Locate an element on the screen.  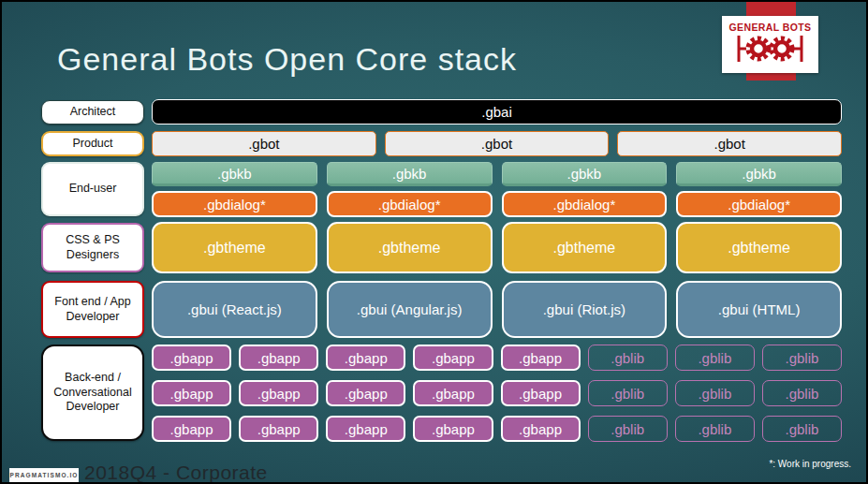
role-label-back-end-conversational-developer: Back-end / Conversational Developer is located at coordinates (93, 393).